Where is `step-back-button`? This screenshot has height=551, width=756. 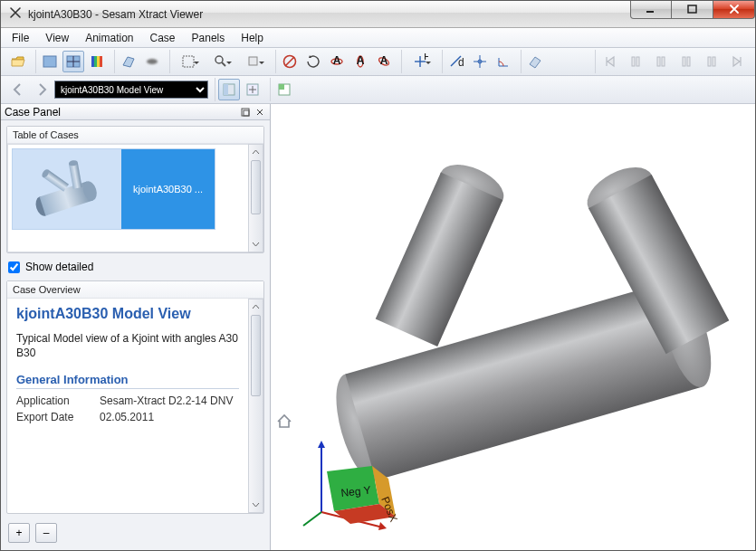
step-back-button is located at coordinates (636, 62).